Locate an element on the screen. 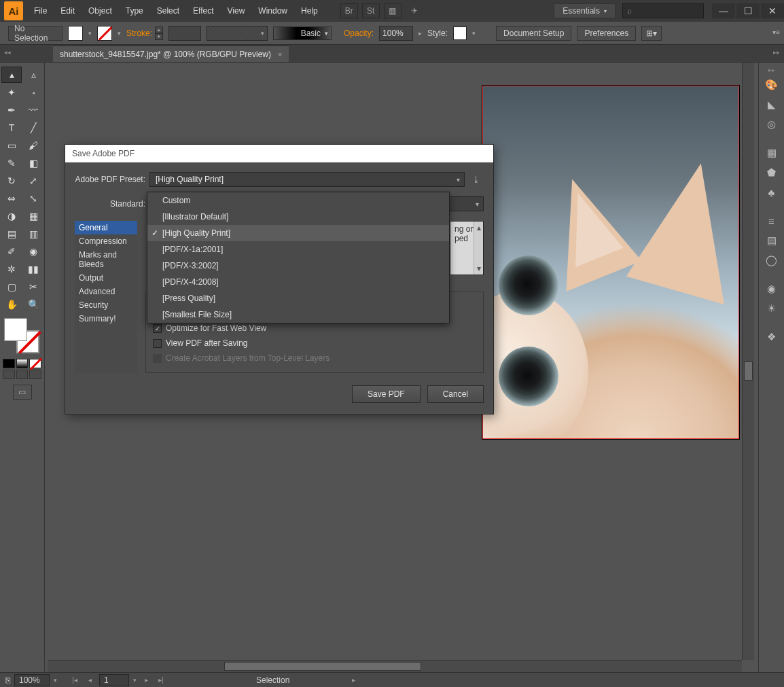 The height and width of the screenshot is (687, 784). arrange-docs-icon: ▦ is located at coordinates (393, 11).